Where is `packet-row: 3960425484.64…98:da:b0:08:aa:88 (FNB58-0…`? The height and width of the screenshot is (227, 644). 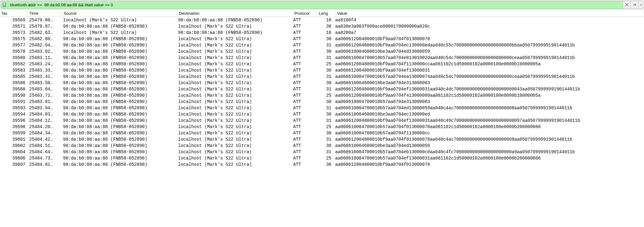 packet-row: 3960425484.64…98:da:b0:08:aa:88 (FNB58-0… is located at coordinates (322, 152).